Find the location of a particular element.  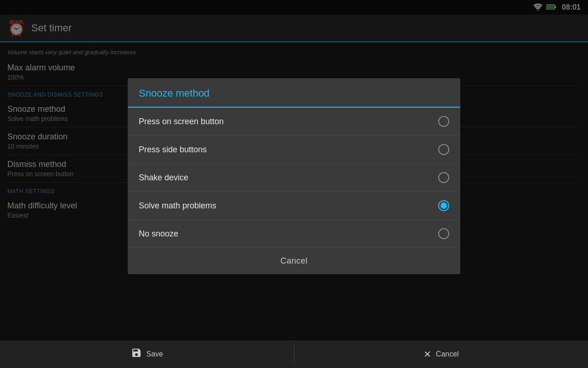

cancel-button: ✕ Cancel is located at coordinates (441, 354).